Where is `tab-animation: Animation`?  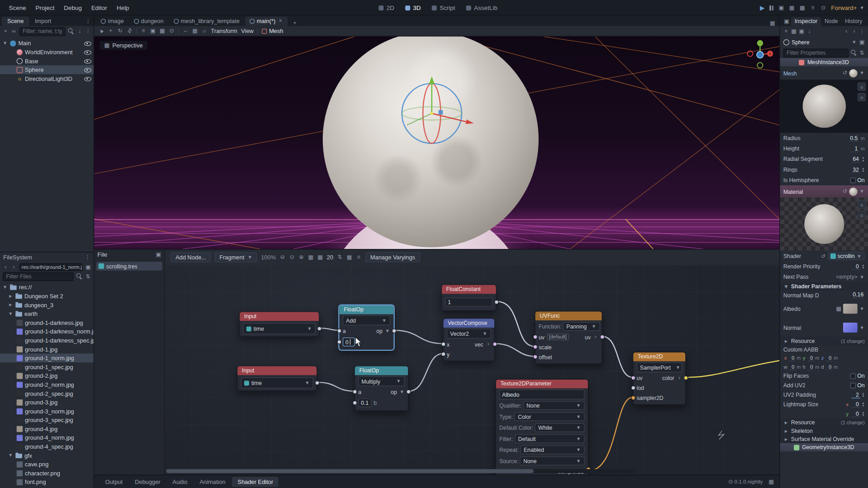 tab-animation: Animation is located at coordinates (212, 482).